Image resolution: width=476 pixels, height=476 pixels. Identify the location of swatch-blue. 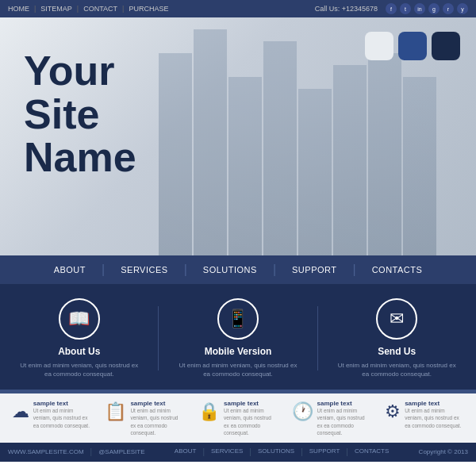
(413, 46).